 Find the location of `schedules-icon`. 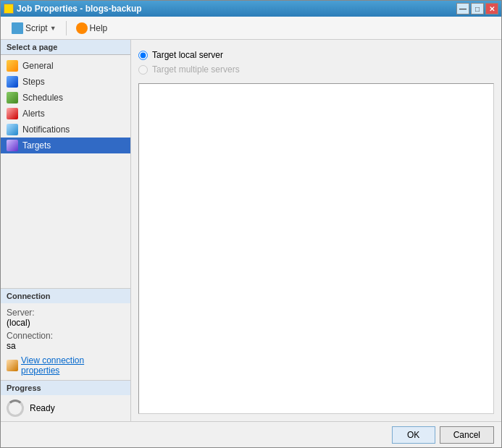

schedules-icon is located at coordinates (12, 98).